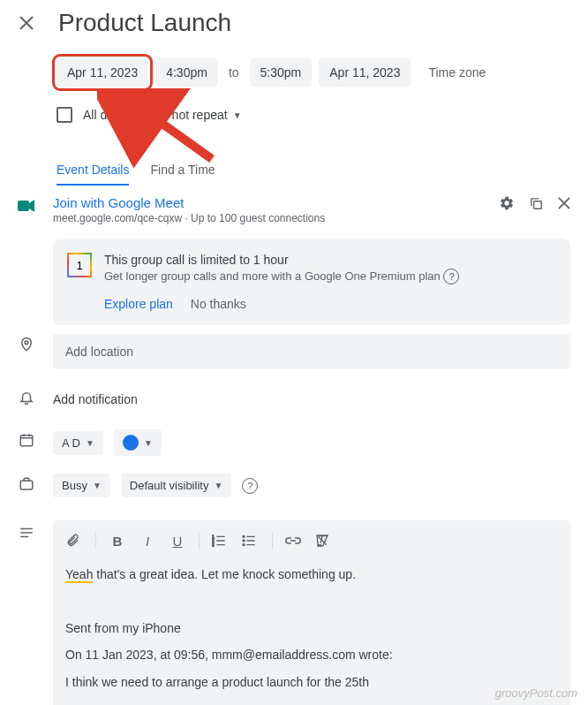  What do you see at coordinates (537, 693) in the screenshot?
I see `watermark: groovyPost.com` at bounding box center [537, 693].